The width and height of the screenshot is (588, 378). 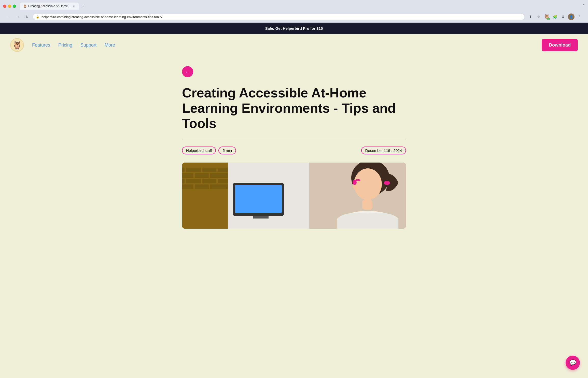 I want to click on profile-icon: 👤, so click(x=571, y=17).